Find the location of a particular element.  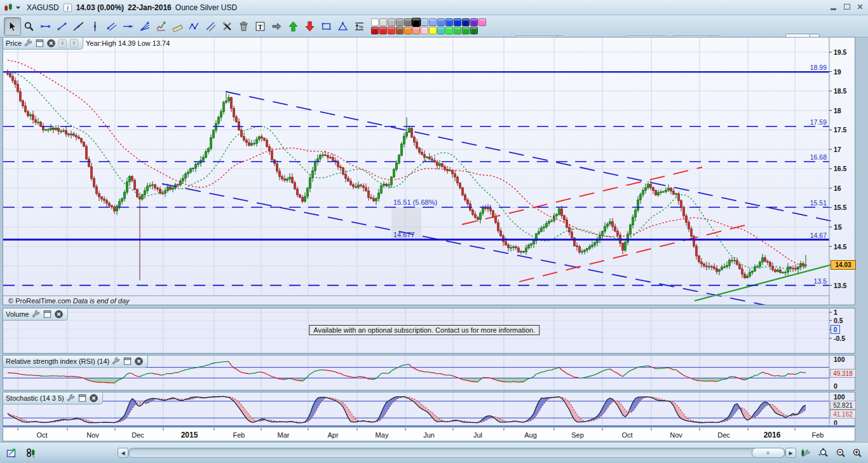

info-icon: i is located at coordinates (67, 8).